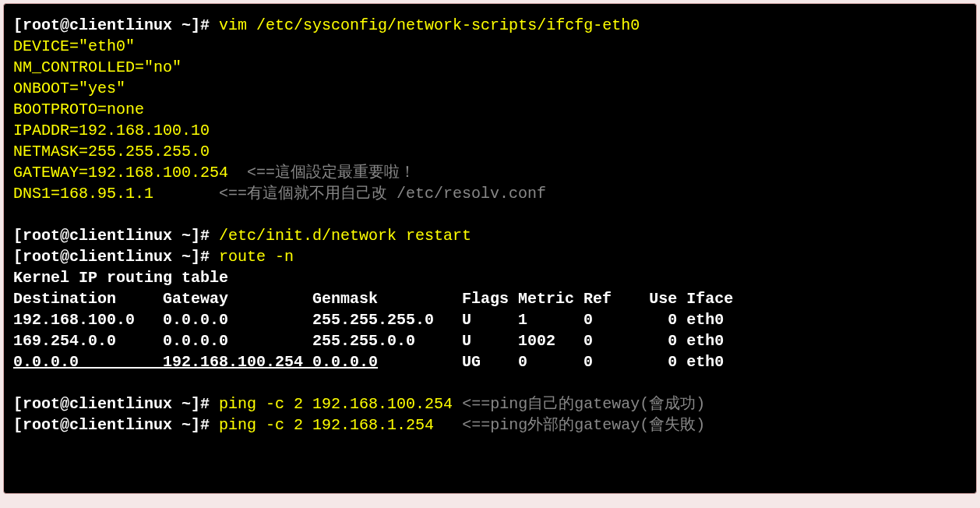  Describe the element at coordinates (368, 319) in the screenshot. I see `route-row: 192.168.100.0 0.0.0.0 255.255.255.0 U 1 …` at that location.